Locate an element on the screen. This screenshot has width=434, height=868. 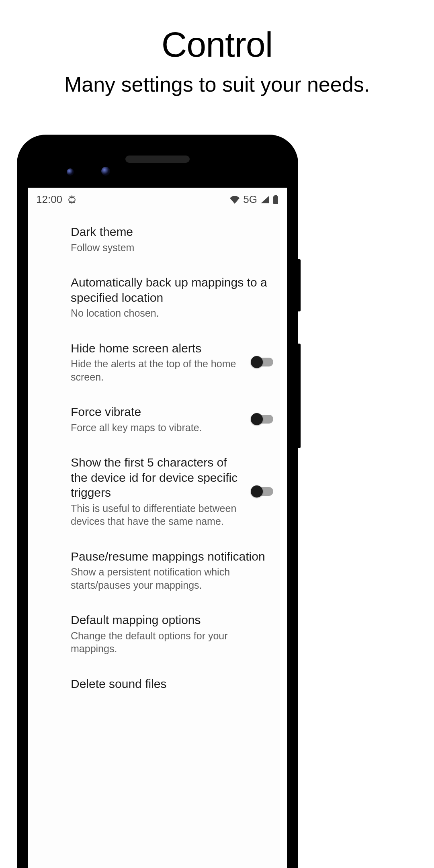
phone-earpiece is located at coordinates (158, 159).